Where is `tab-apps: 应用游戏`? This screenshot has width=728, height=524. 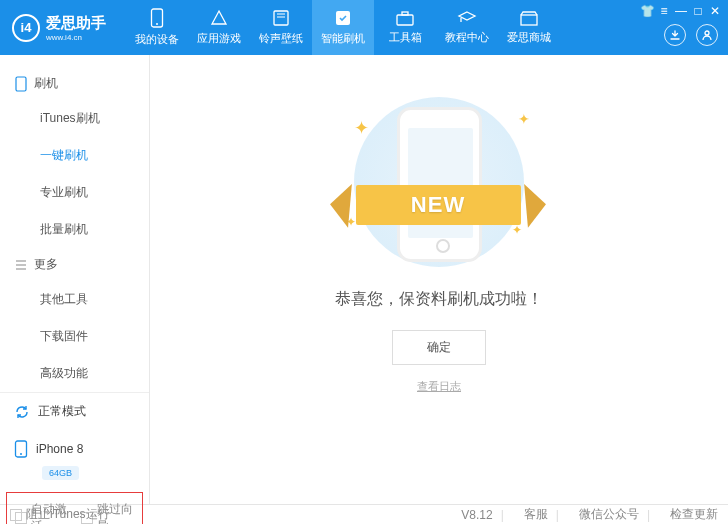 tab-apps: 应用游戏 is located at coordinates (219, 28).